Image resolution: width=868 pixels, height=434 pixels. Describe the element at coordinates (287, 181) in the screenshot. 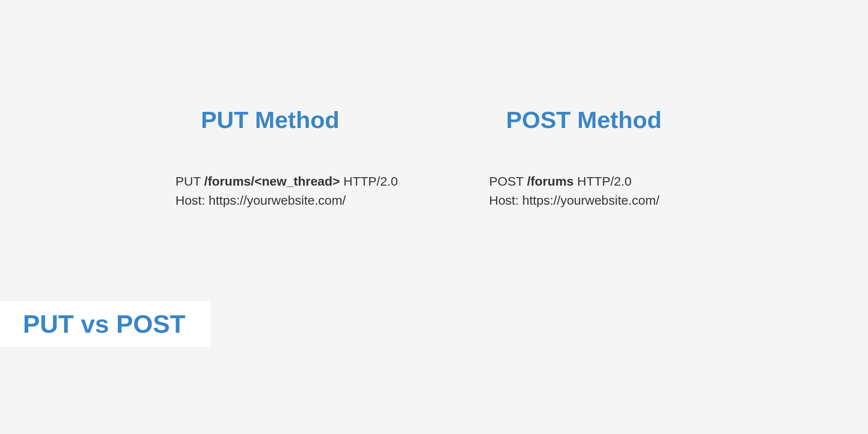

I see `put-request-line: PUT /forums/<new_thread> HTTP/2.0` at that location.